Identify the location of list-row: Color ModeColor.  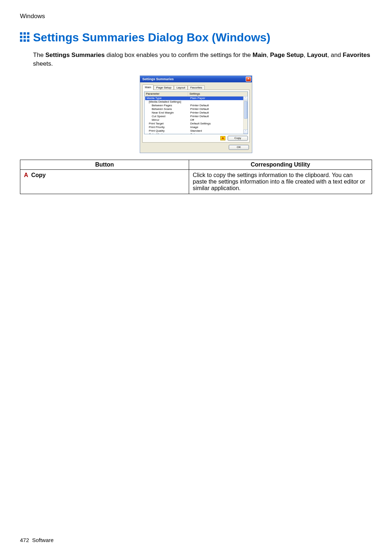
(196, 134).